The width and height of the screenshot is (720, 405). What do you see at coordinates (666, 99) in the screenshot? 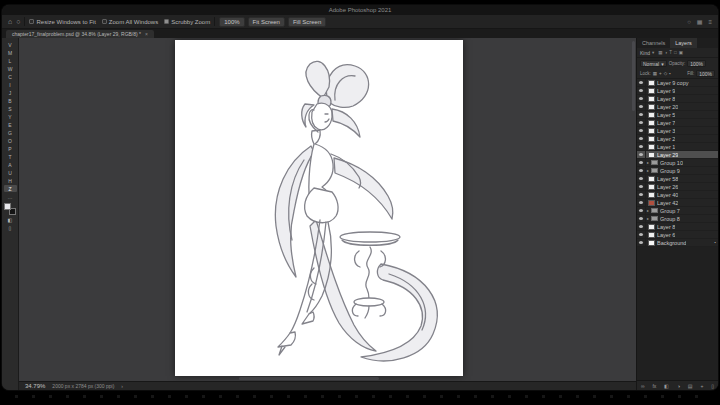
I see `layer-name: Layer 8` at bounding box center [666, 99].